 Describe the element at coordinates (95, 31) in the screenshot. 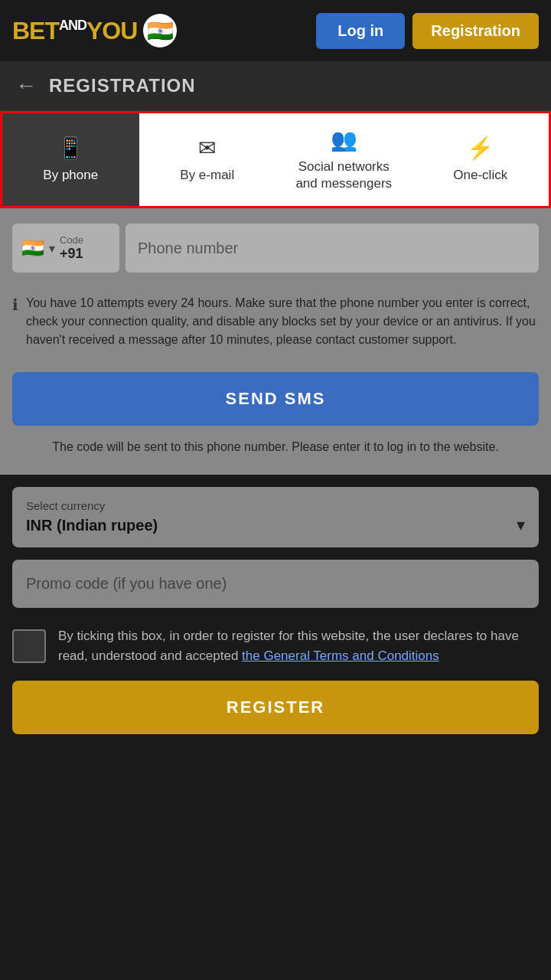

I see `logo: BETANDYOU 🇮🇳` at that location.